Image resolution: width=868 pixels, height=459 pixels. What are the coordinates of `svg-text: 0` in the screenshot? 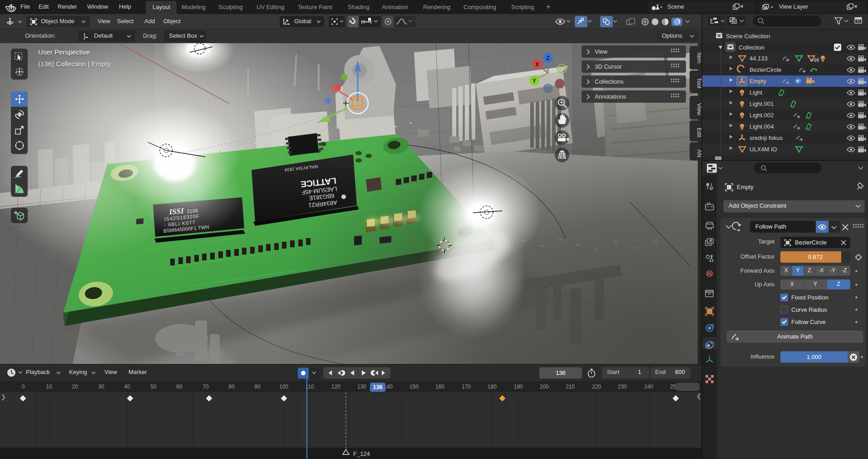 It's located at (24, 387).